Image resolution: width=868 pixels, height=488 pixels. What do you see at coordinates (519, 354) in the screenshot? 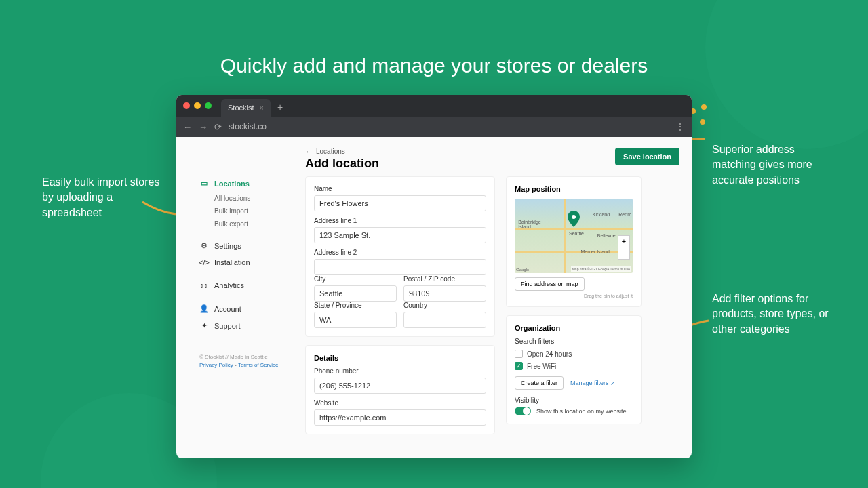
I see `checkbox-icon` at bounding box center [519, 354].